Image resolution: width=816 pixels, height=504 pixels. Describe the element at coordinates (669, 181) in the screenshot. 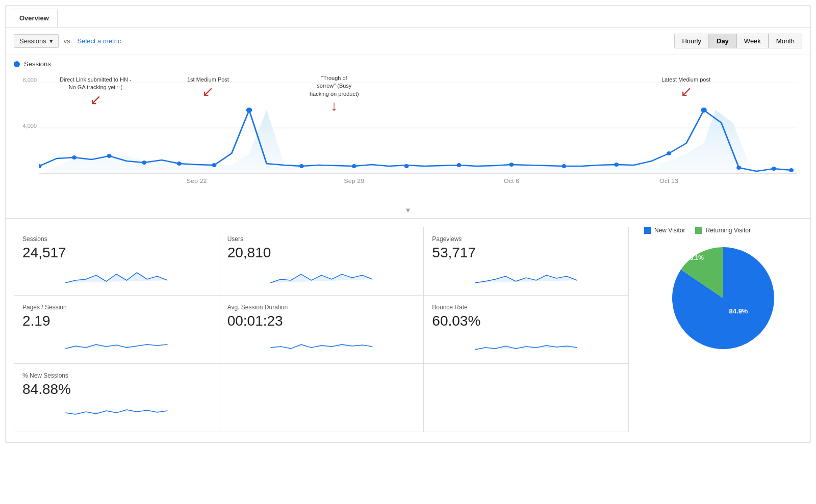

I see `svg-text: Oct 13` at that location.